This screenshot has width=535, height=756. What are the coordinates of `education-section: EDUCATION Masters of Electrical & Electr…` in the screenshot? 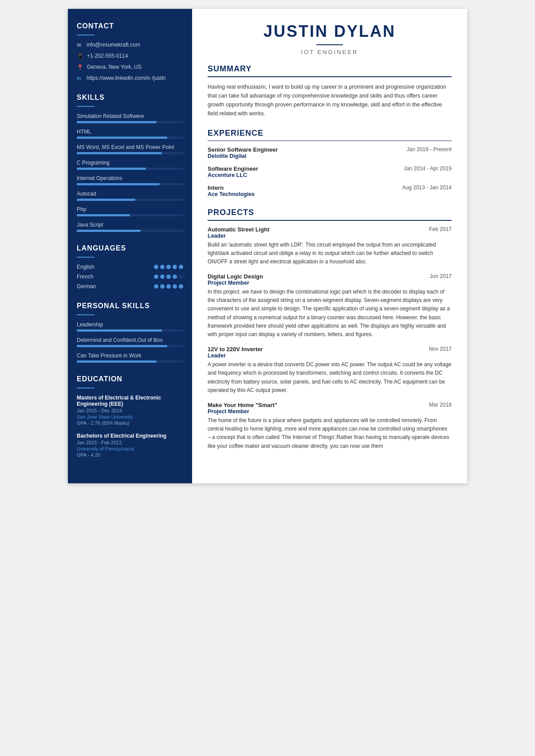 It's located at (130, 416).